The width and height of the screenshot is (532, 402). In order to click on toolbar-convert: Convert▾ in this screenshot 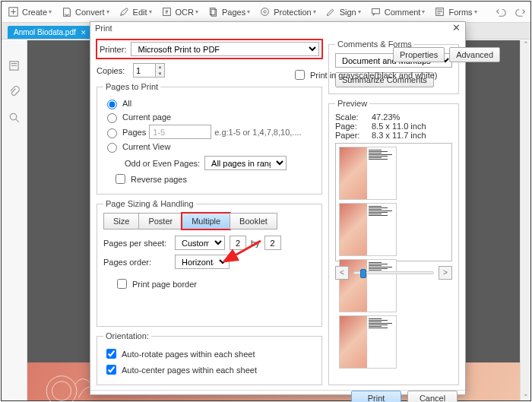, I will do `click(85, 12)`.